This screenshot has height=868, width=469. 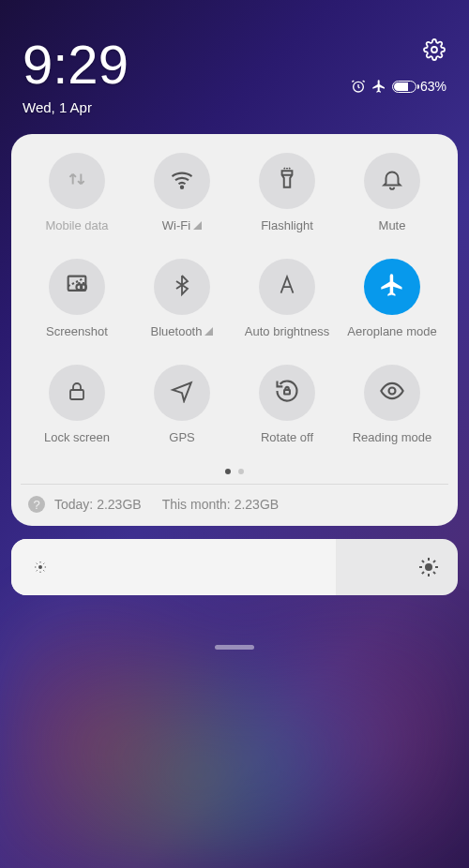 I want to click on usage-month: This month: 2.23GB, so click(x=221, y=504).